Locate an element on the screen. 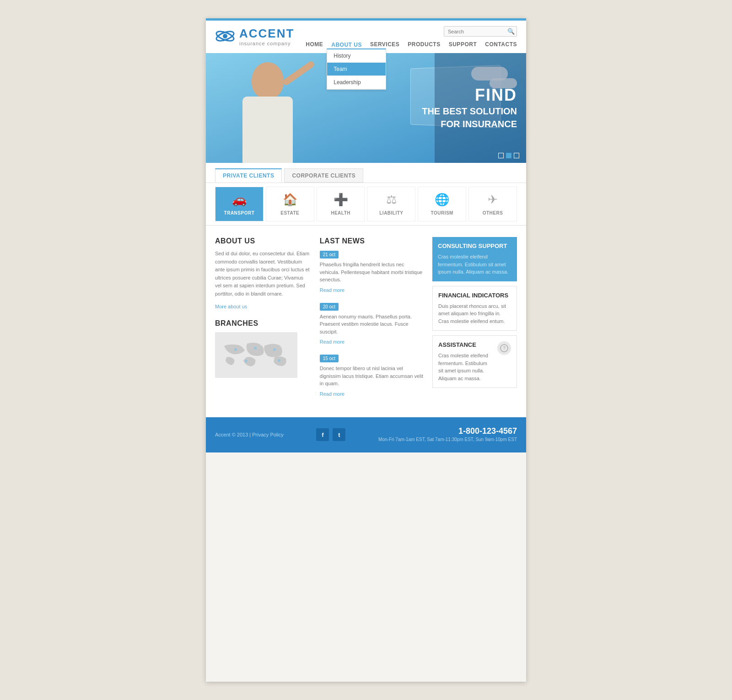 The width and height of the screenshot is (732, 700). assistance-icon: ? is located at coordinates (504, 348).